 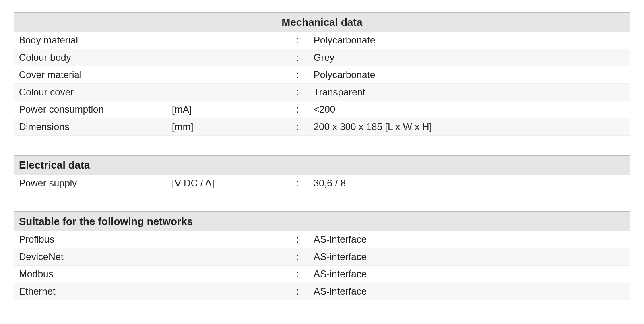 I want to click on table-row: Modbus : AS-interface, so click(x=322, y=274).